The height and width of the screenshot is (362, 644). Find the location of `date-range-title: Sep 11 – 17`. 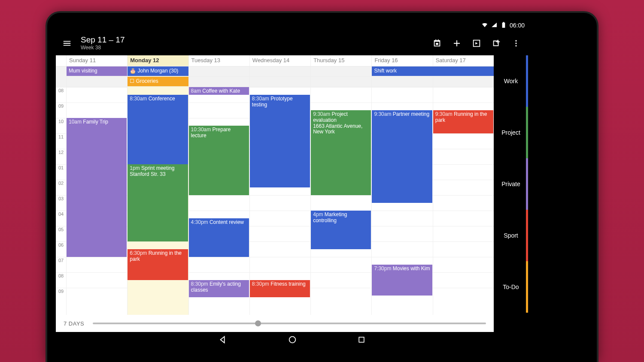

date-range-title: Sep 11 – 17 is located at coordinates (252, 40).